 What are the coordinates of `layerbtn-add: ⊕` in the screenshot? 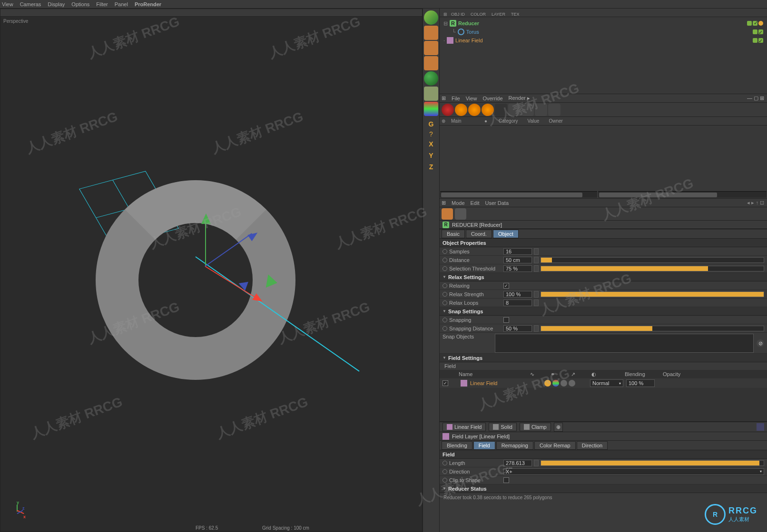 It's located at (559, 427).